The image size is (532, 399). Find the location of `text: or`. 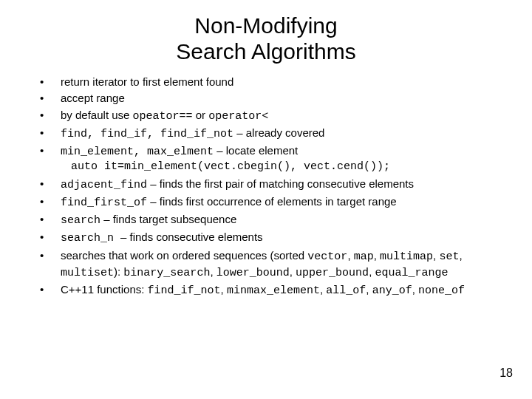

text: or is located at coordinates (201, 115).